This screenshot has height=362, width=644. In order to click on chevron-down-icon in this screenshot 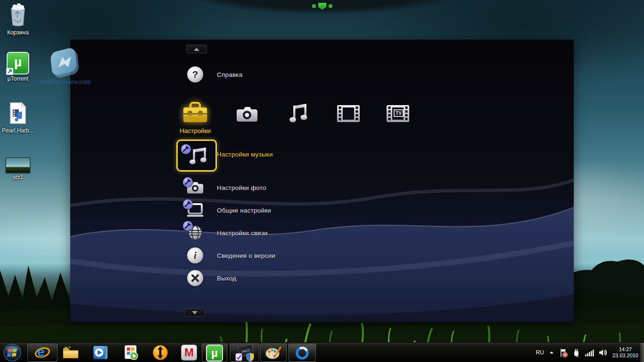, I will do `click(195, 313)`.